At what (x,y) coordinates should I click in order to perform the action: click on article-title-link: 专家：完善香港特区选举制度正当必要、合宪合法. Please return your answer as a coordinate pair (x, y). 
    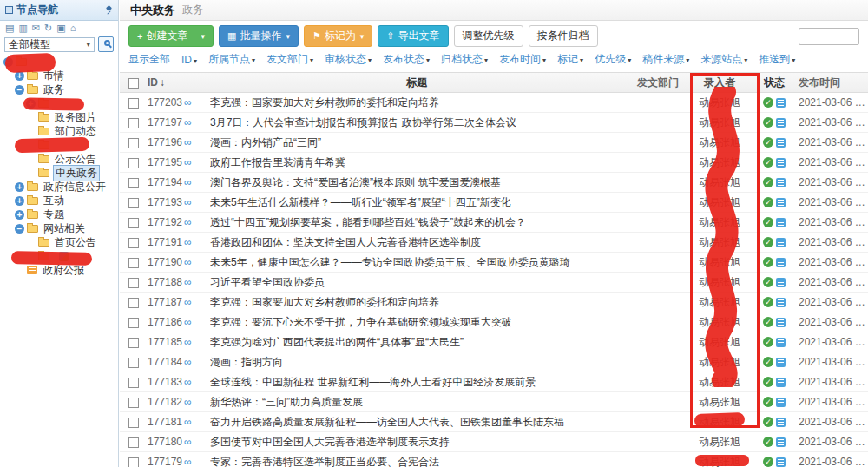
    Looking at the image, I should click on (325, 462).